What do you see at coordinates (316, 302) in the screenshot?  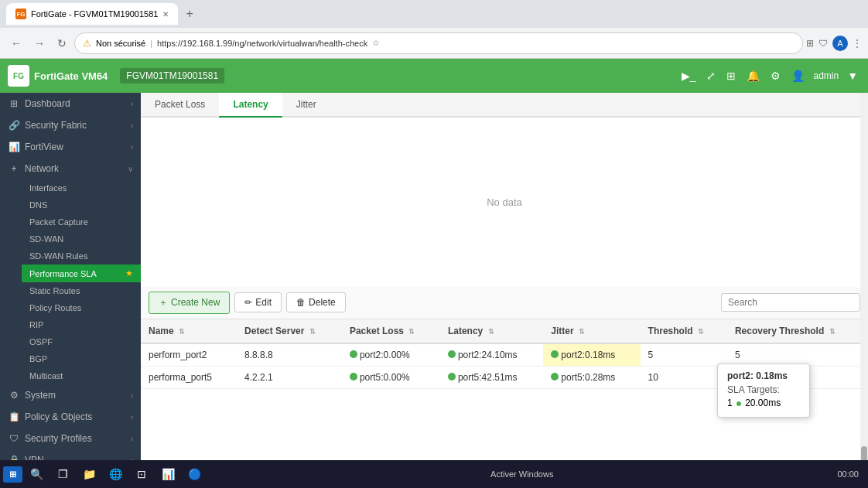 I see `delete-button: 🗑 Delete` at bounding box center [316, 302].